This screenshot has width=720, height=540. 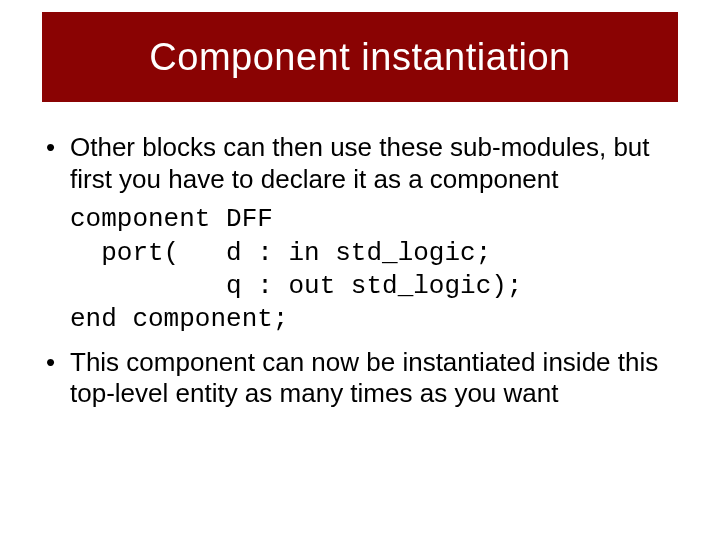 What do you see at coordinates (360, 58) in the screenshot?
I see `slide-title: Component instantiation` at bounding box center [360, 58].